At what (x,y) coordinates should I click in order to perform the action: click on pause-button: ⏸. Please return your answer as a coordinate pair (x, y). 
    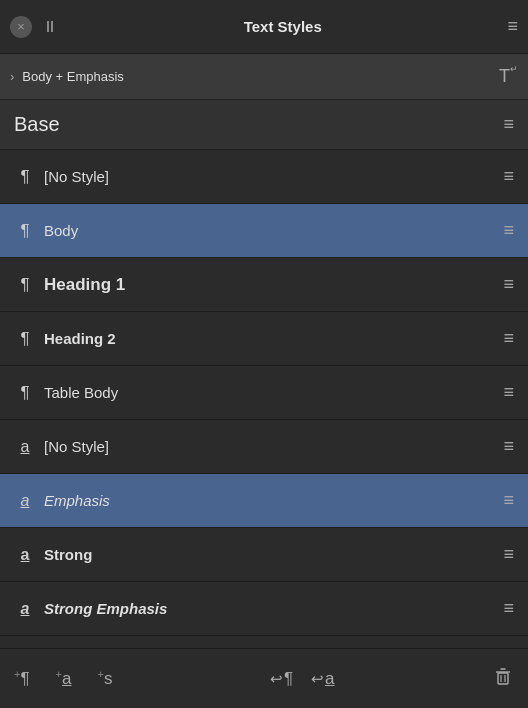
    Looking at the image, I should click on (50, 27).